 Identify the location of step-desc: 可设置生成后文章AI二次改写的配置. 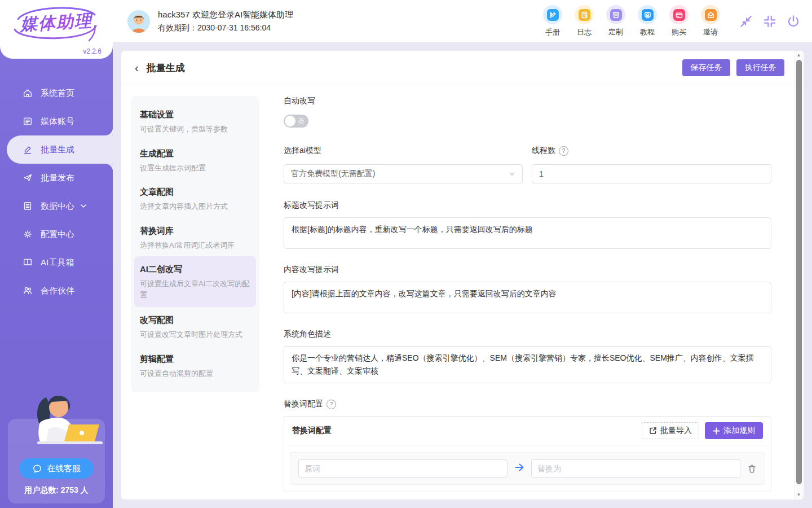
(195, 289).